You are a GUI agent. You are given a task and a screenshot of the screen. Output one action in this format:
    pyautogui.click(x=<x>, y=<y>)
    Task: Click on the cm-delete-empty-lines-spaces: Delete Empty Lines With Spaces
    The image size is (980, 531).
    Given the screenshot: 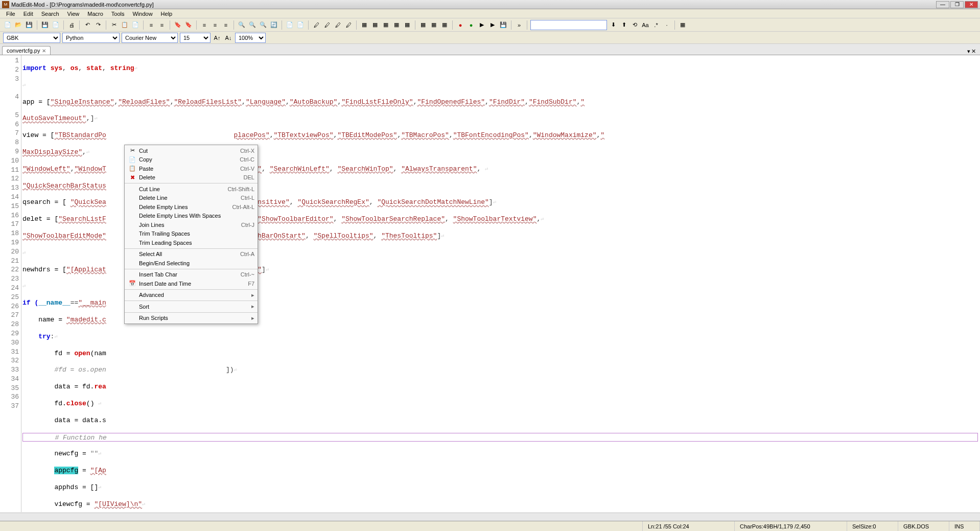 What is the action you would take?
    pyautogui.click(x=191, y=216)
    